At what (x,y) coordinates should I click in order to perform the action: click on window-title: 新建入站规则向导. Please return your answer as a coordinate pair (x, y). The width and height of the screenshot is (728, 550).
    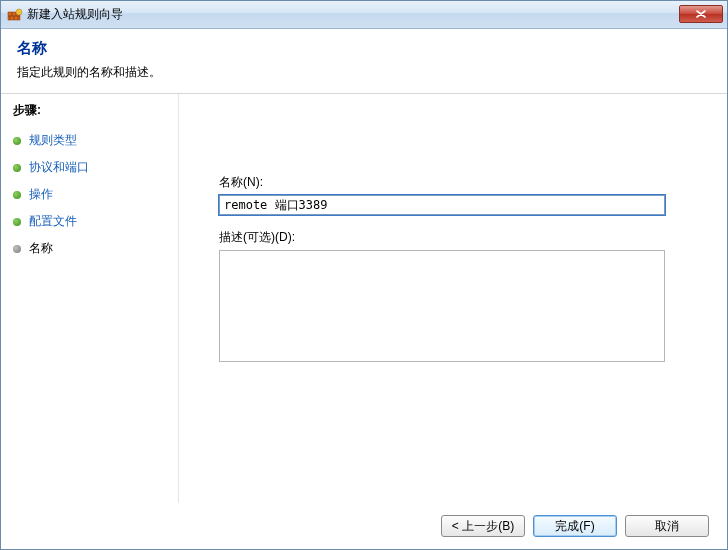
    Looking at the image, I should click on (75, 14).